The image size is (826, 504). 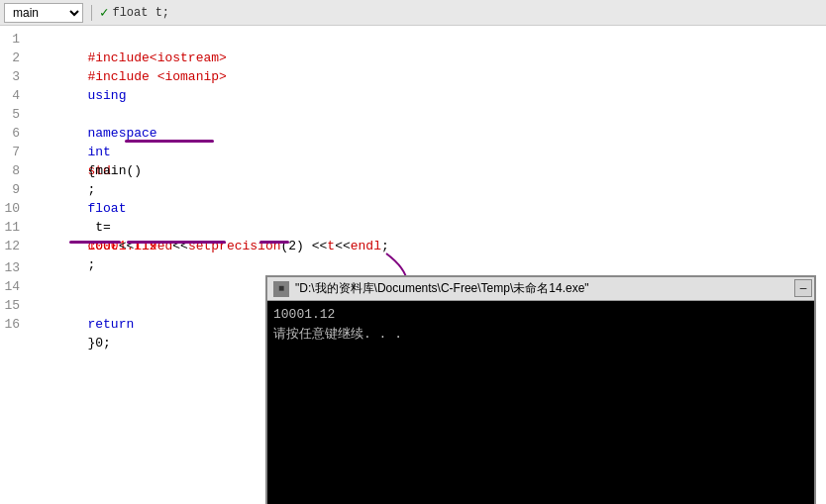 I want to click on table-row: 6 int main(), so click(x=413, y=133).